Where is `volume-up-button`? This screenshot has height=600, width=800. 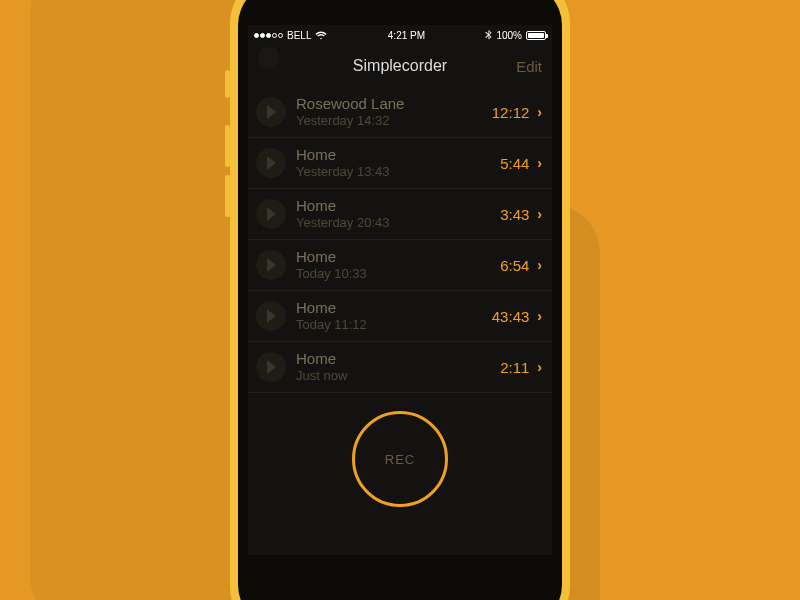 volume-up-button is located at coordinates (228, 146).